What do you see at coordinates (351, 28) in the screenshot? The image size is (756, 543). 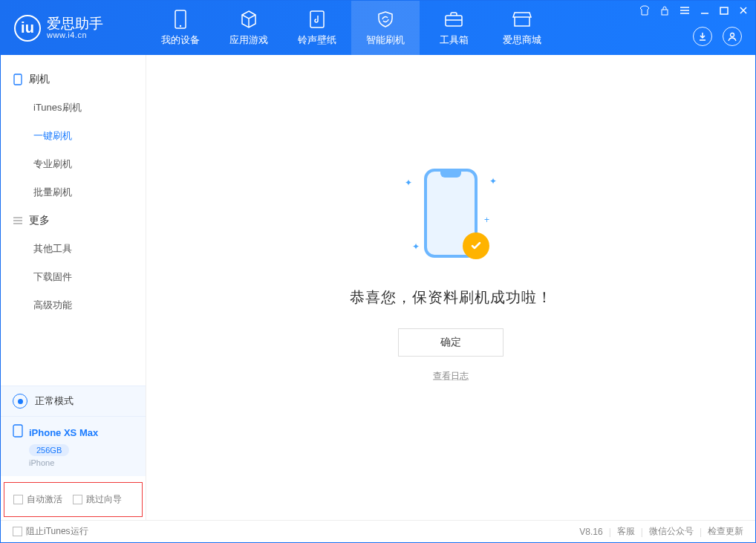 I see `top-nav: 我的设备 应用游戏 铃声壁纸 智能刷机 工具箱 爱思商城` at bounding box center [351, 28].